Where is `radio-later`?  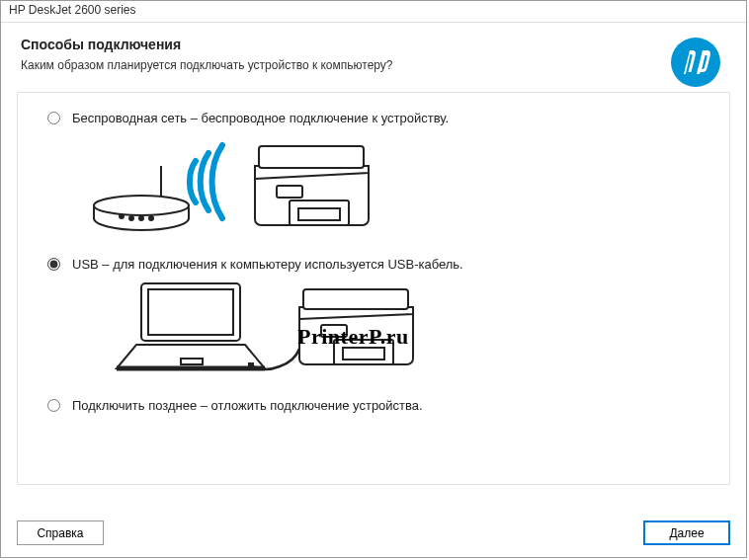
radio-later is located at coordinates (53, 405).